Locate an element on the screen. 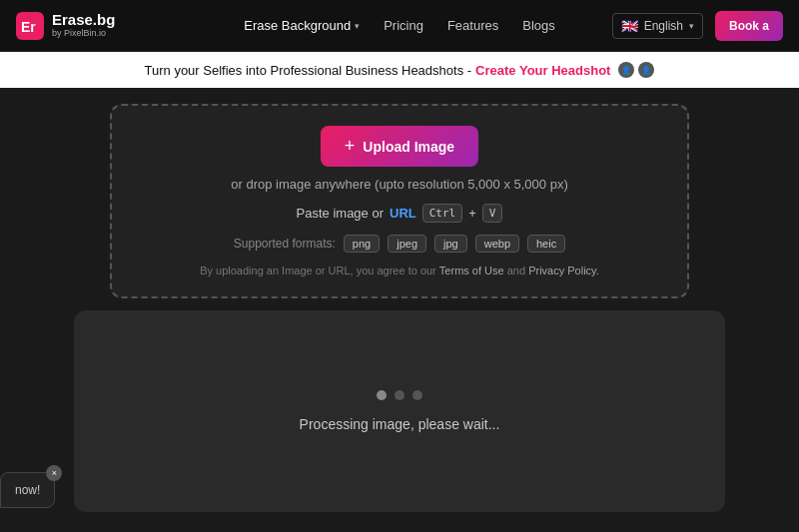 The height and width of the screenshot is (532, 799). banner-icons: 👤 👤 is located at coordinates (636, 70).